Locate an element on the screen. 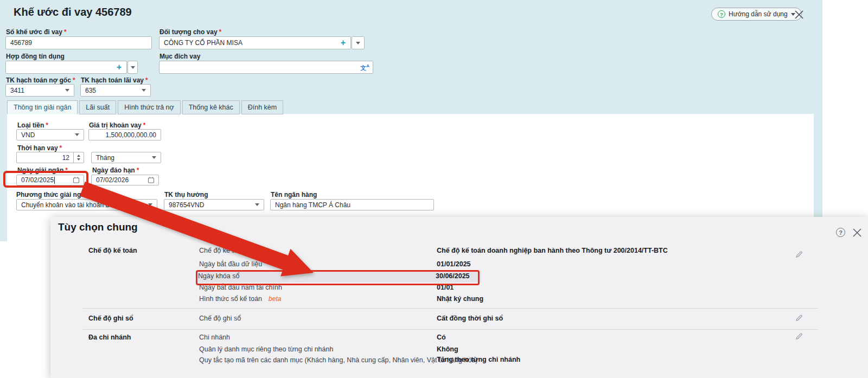 This screenshot has height=378, width=868. currency-label: Loại tiền* is located at coordinates (33, 125).